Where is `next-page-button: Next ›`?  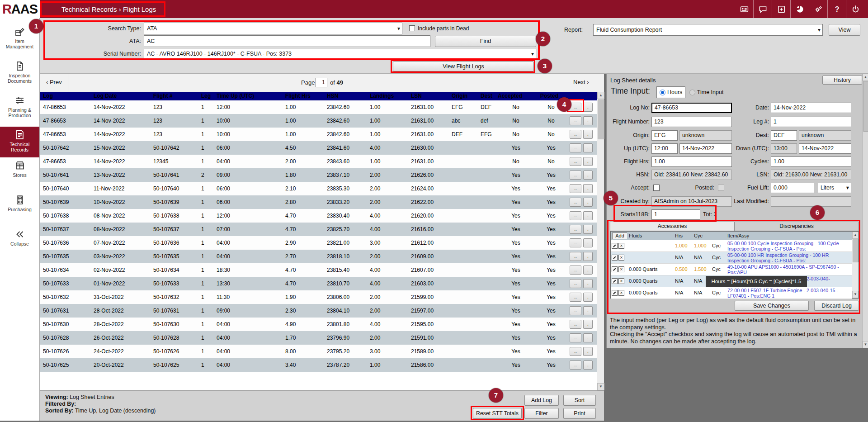
next-page-button: Next › is located at coordinates (581, 82).